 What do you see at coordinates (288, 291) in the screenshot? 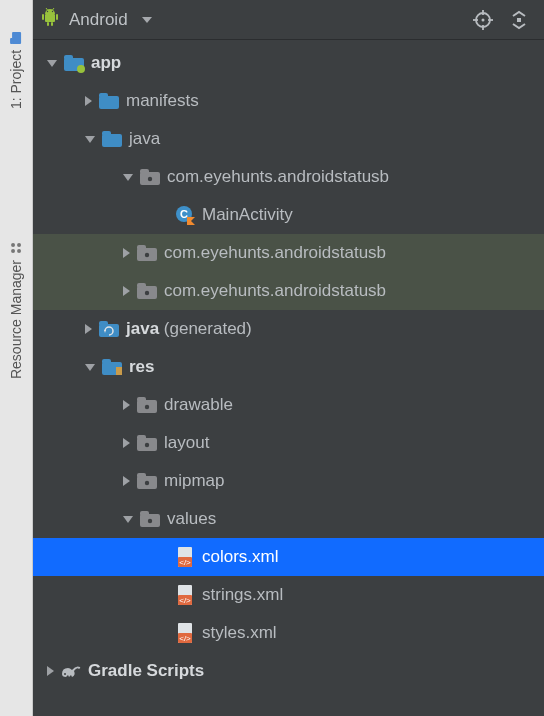
I see `tree-node-package-test: com.eyehunts.androidstatusb` at bounding box center [288, 291].